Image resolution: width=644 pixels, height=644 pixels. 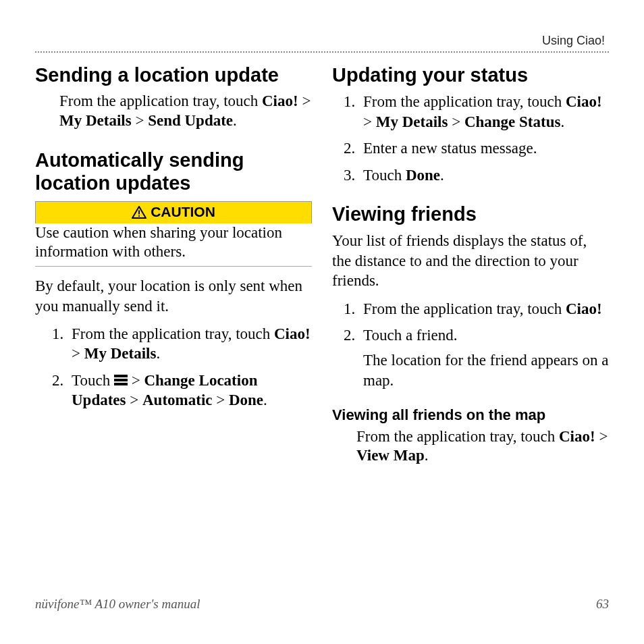 What do you see at coordinates (117, 604) in the screenshot?
I see `manual-title: nüvifone™ A10 owner's manual` at bounding box center [117, 604].